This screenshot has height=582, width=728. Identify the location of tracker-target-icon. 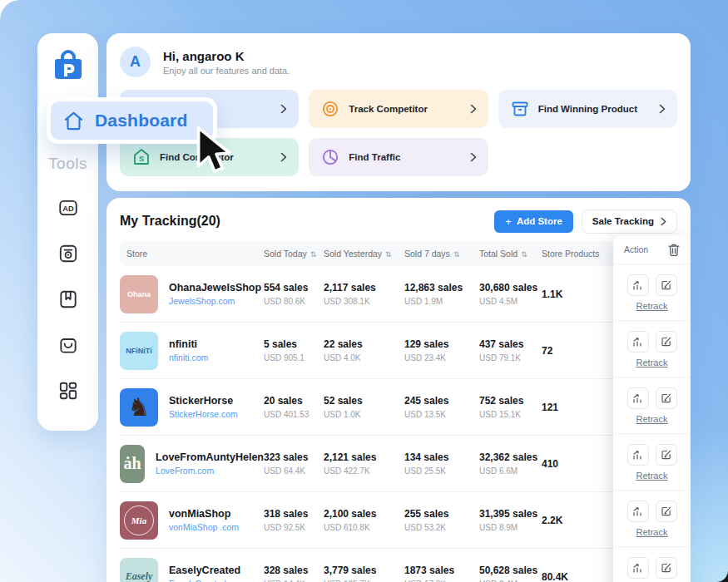
(68, 254).